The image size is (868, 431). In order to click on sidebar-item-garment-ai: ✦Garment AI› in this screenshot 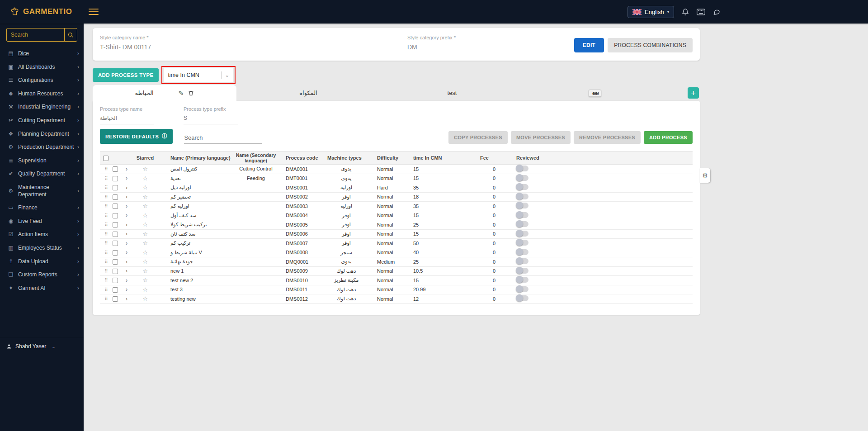, I will do `click(42, 289)`.